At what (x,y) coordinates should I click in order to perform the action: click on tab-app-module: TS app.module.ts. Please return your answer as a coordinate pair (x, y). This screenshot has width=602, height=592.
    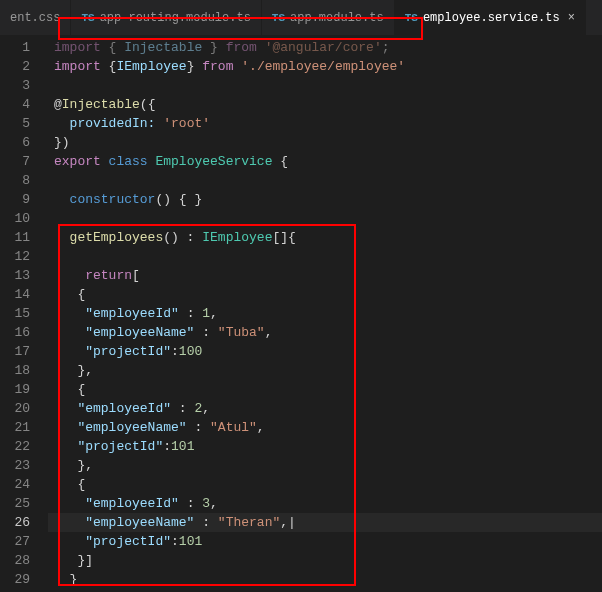
    Looking at the image, I should click on (328, 18).